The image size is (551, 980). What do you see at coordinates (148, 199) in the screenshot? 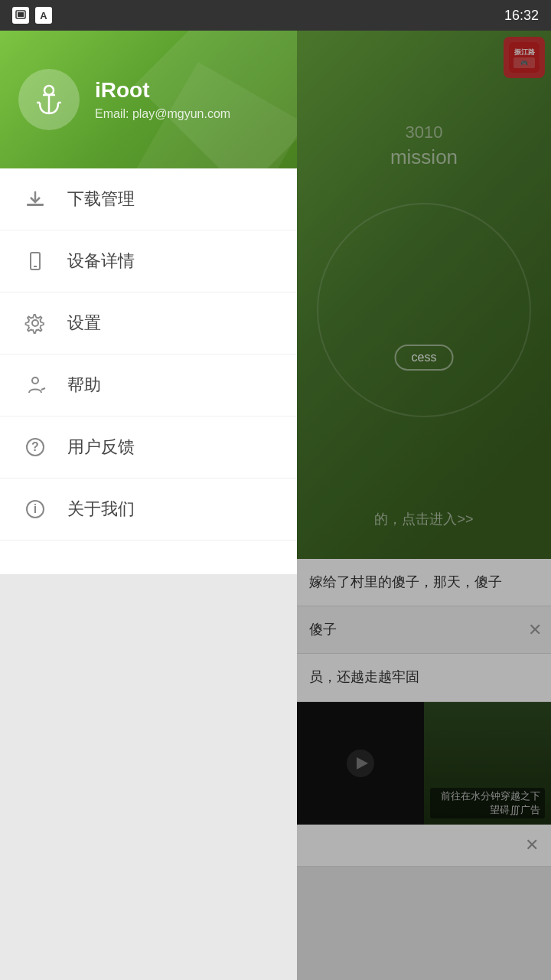
I see `menu-item-download: 下载管理` at bounding box center [148, 199].